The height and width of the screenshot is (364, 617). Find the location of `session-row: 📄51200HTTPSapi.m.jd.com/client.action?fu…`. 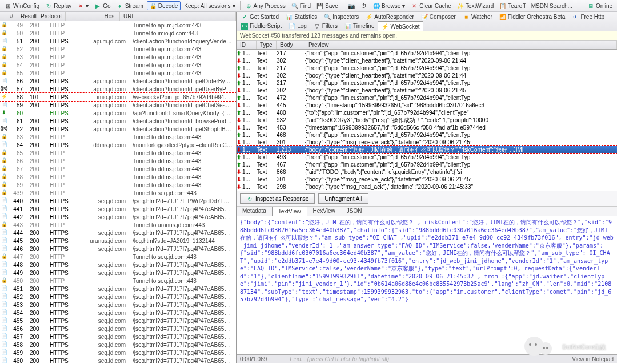

session-row: 📄51200HTTPSapi.m.jd.com/client.action?fu… is located at coordinates (118, 41).